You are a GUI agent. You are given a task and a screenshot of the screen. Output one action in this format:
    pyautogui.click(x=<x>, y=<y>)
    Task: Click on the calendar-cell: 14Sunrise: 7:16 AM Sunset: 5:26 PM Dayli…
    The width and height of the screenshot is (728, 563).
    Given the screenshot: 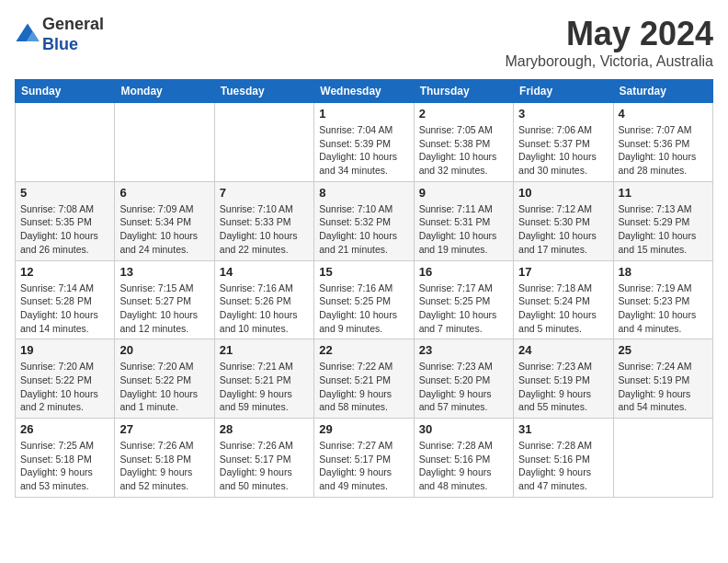 What is the action you would take?
    pyautogui.click(x=264, y=300)
    